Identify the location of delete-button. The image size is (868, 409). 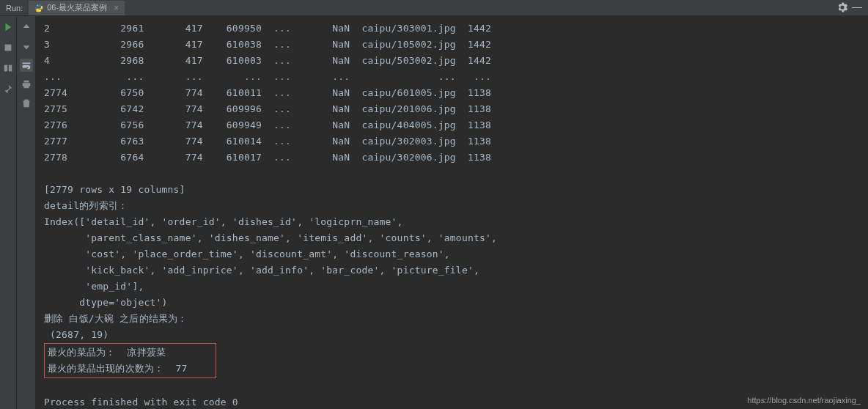
(26, 103).